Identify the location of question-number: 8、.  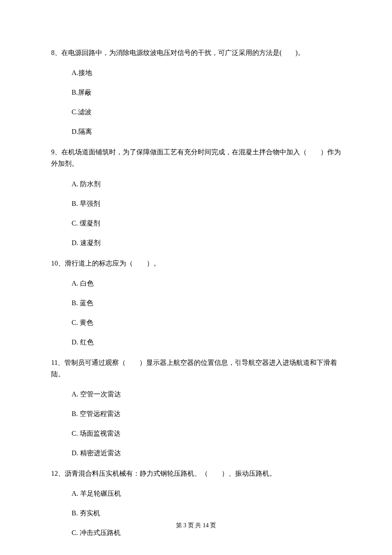
(56, 53).